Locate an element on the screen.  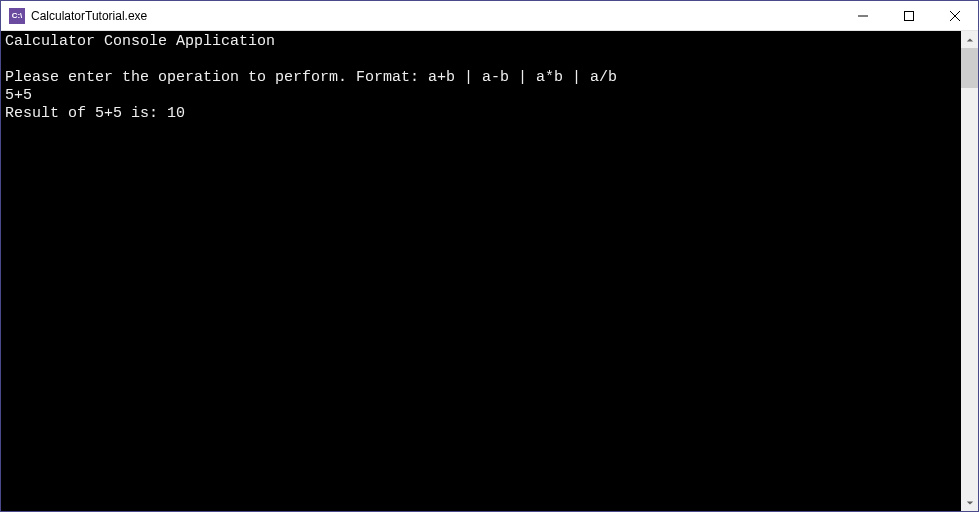
window-titlebar: C:\ CalculatorTutorial.exe is located at coordinates (490, 16).